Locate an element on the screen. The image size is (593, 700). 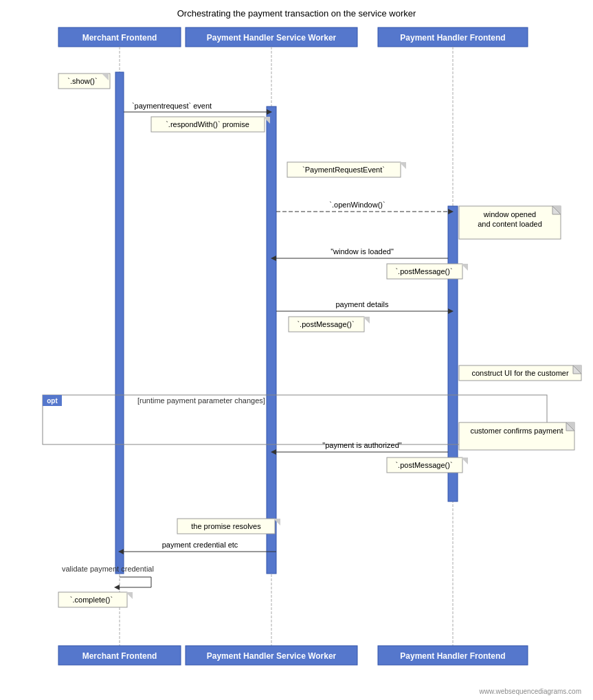
label-openwindow: `.openWindow()` is located at coordinates (357, 205).